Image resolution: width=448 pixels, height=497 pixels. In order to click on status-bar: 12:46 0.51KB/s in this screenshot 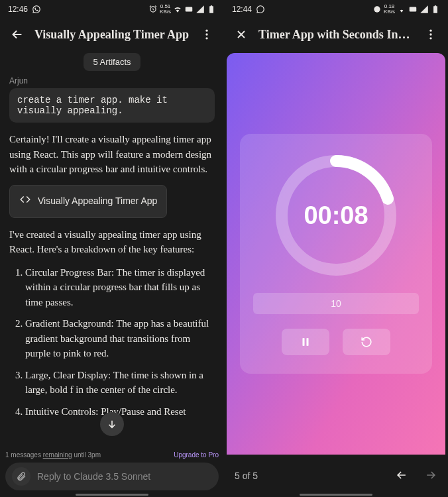, I will do `click(112, 9)`.